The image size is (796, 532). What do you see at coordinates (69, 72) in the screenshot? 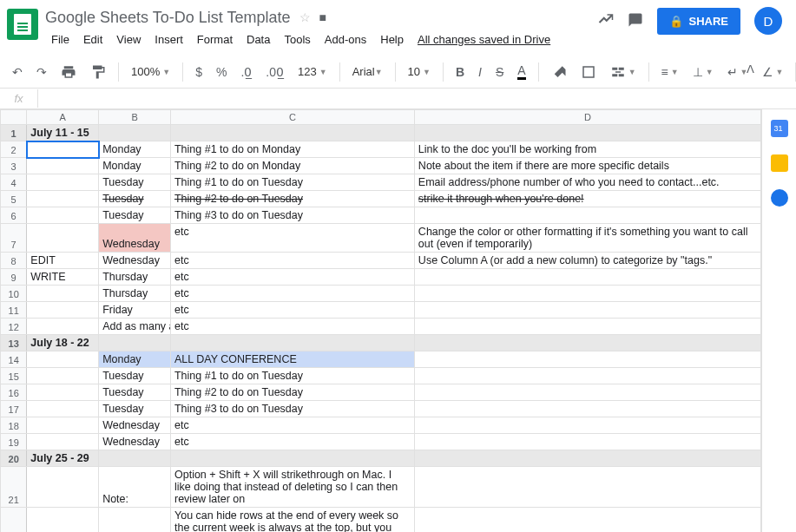
I see `print-icon` at bounding box center [69, 72].